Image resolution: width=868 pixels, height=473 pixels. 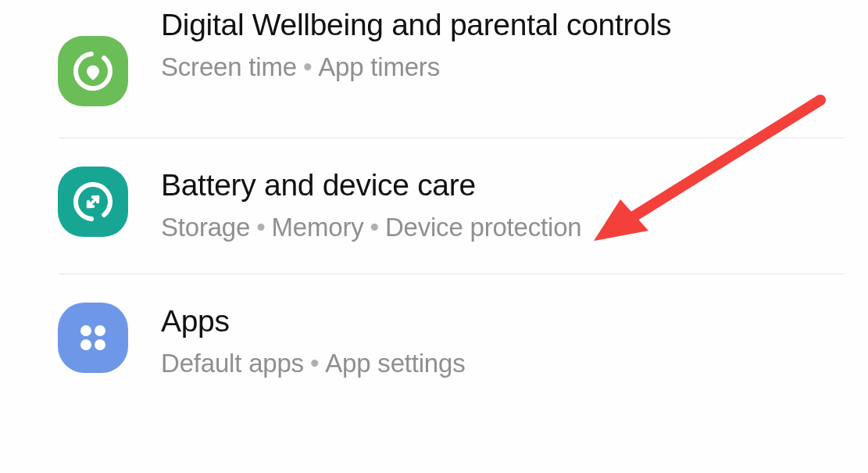 I want to click on subtitle-part: App settings, so click(x=395, y=363).